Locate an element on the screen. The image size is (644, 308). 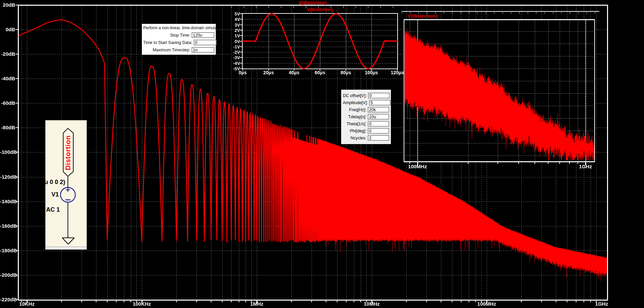
fft-zoom-title: V(distortion) is located at coordinates (423, 16).